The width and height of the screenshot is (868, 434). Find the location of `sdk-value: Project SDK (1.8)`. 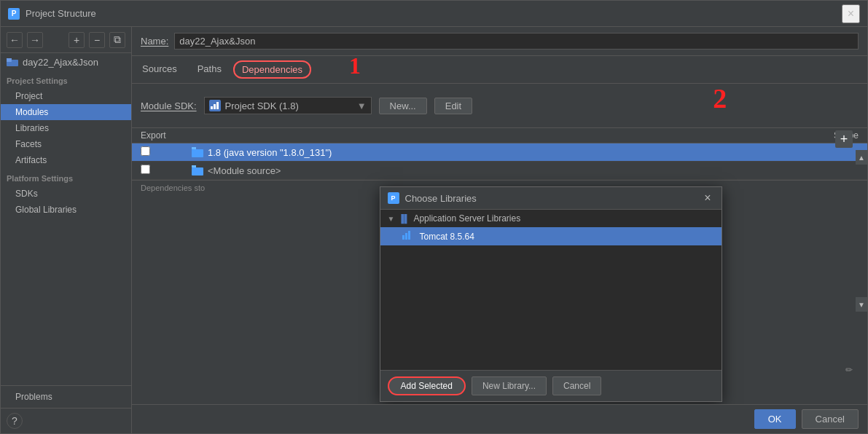

sdk-value: Project SDK (1.8) is located at coordinates (262, 106).